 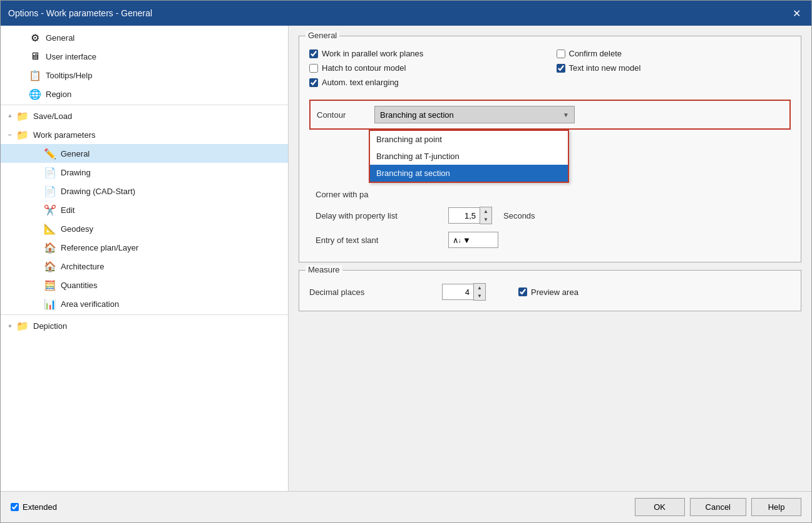 What do you see at coordinates (464, 215) in the screenshot?
I see `delay-input` at bounding box center [464, 215].